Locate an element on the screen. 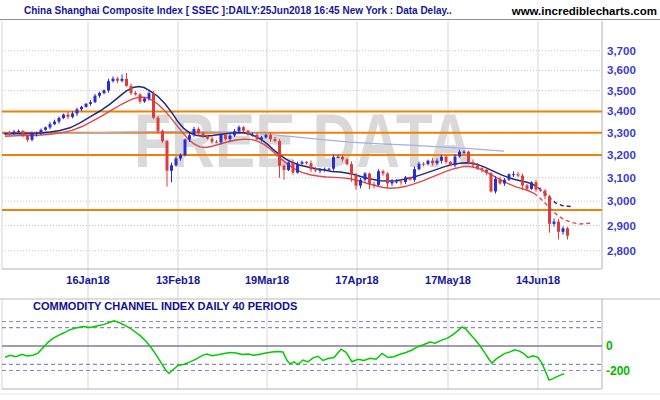  cci-axis-label: -200 is located at coordinates (618, 371).